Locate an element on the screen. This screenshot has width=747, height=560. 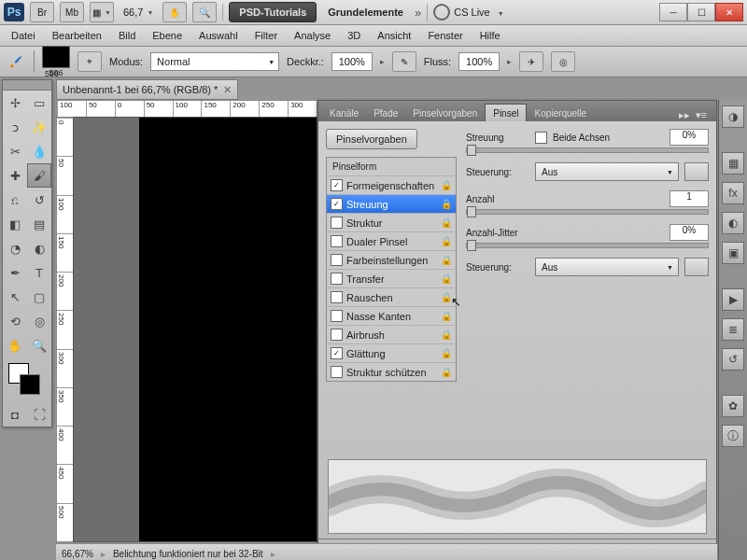
3d-camera-tool: ◎ is located at coordinates (39, 321).